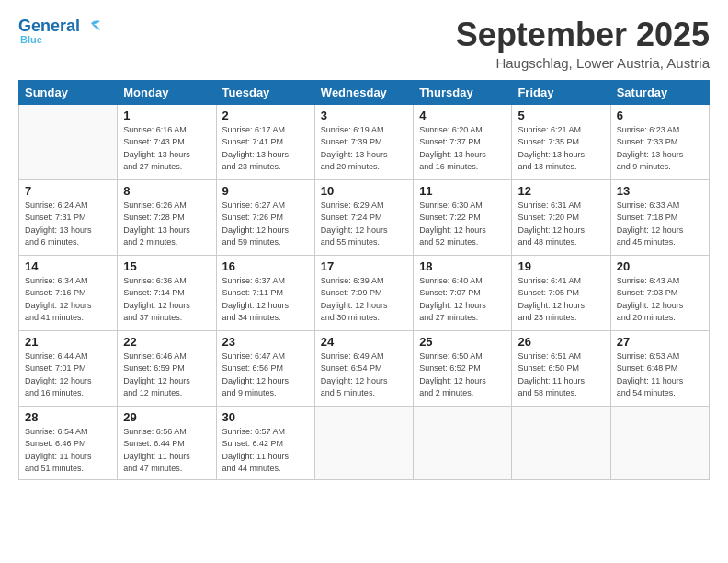  I want to click on table-row: 30Sunrise: 6:57 AMSunset: 6:42 PMDayligh…, so click(265, 442).